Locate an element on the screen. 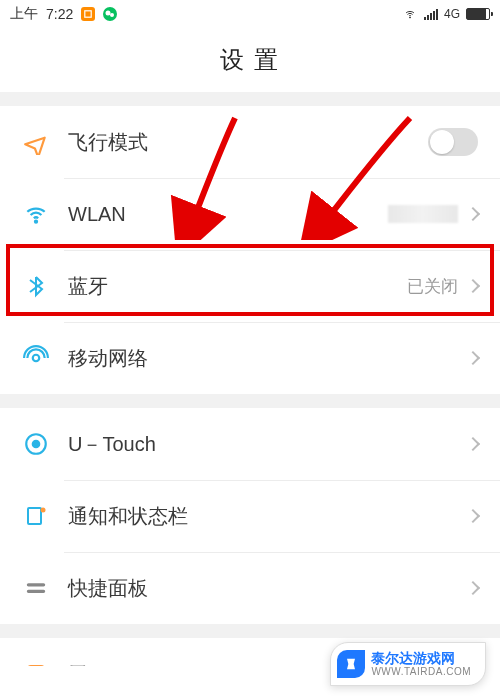 The image size is (500, 700). notification-icon is located at coordinates (36, 516).